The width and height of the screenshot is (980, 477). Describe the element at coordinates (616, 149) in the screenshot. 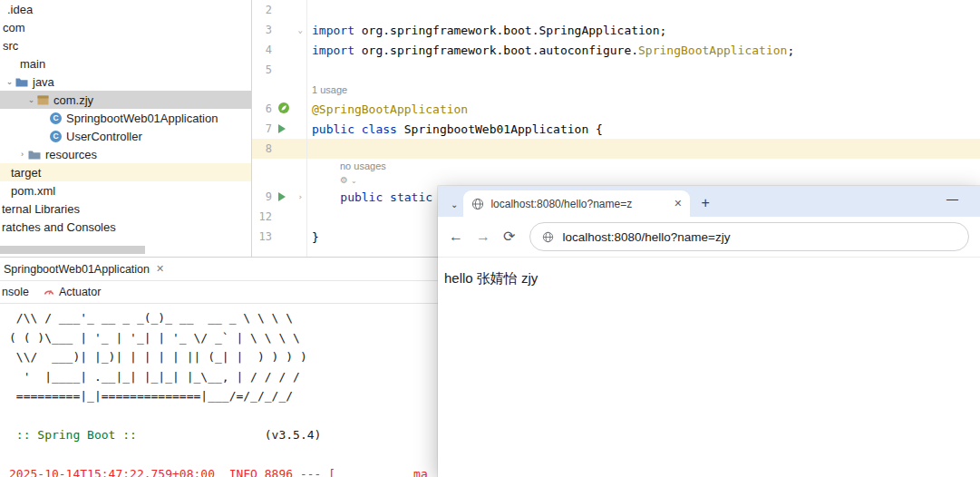

I see `editor-line-highlighted: 8` at that location.